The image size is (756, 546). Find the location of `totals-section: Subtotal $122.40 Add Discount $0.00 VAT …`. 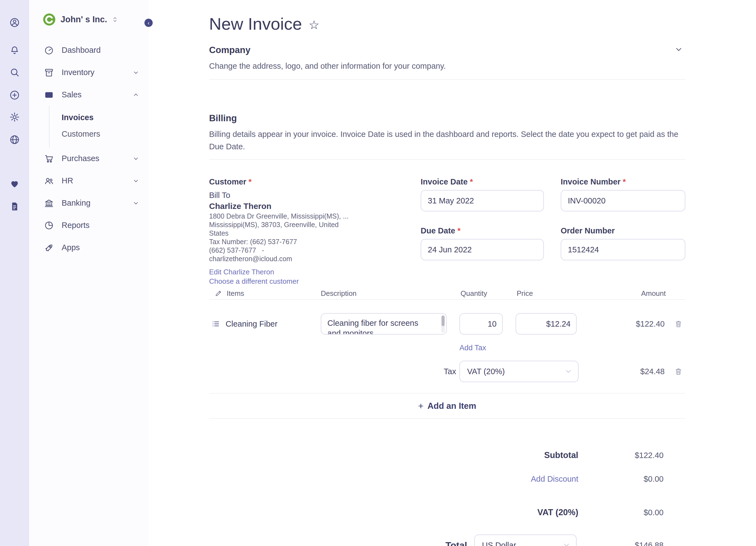

totals-section: Subtotal $122.40 Add Discount $0.00 VAT … is located at coordinates (447, 498).